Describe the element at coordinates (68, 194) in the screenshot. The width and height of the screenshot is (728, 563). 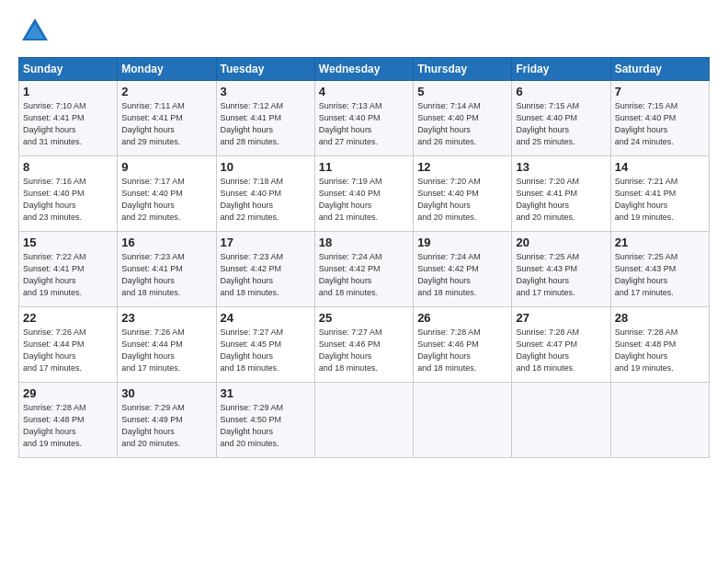
I see `calendar-cell: 8Sunrise: 7:16 AMSunset: 4:40 PMDaylight…` at that location.